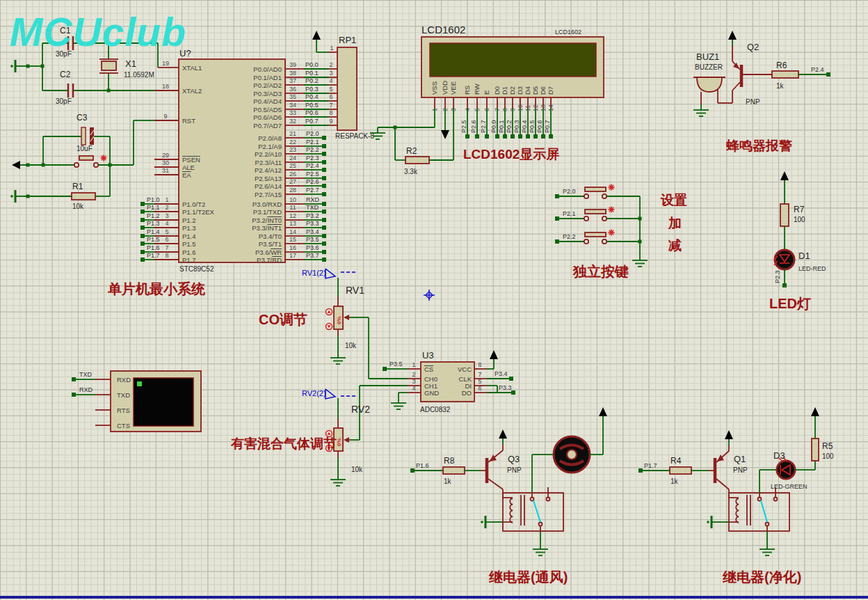 This screenshot has width=868, height=600. What do you see at coordinates (449, 381) in the screenshot?
I see `adc0832: U3 ADC0832 CS1 CH02 CH13 GND4 VCC8 CLK7 …` at bounding box center [449, 381].